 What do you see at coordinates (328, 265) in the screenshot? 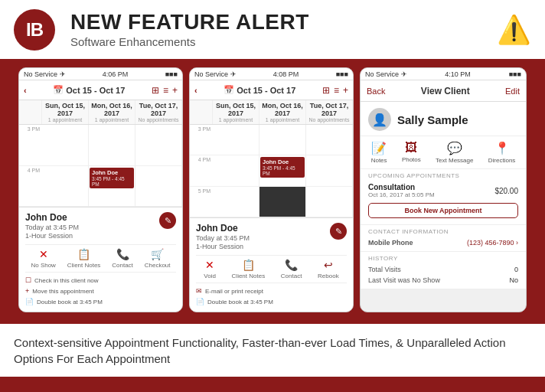
I see `rebook-icon: ↩` at bounding box center [328, 265].